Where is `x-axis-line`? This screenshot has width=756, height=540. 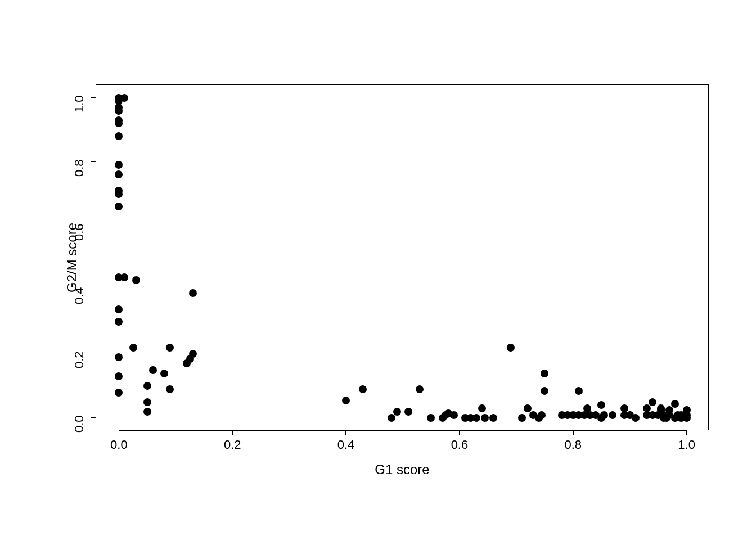
x-axis-line is located at coordinates (403, 430).